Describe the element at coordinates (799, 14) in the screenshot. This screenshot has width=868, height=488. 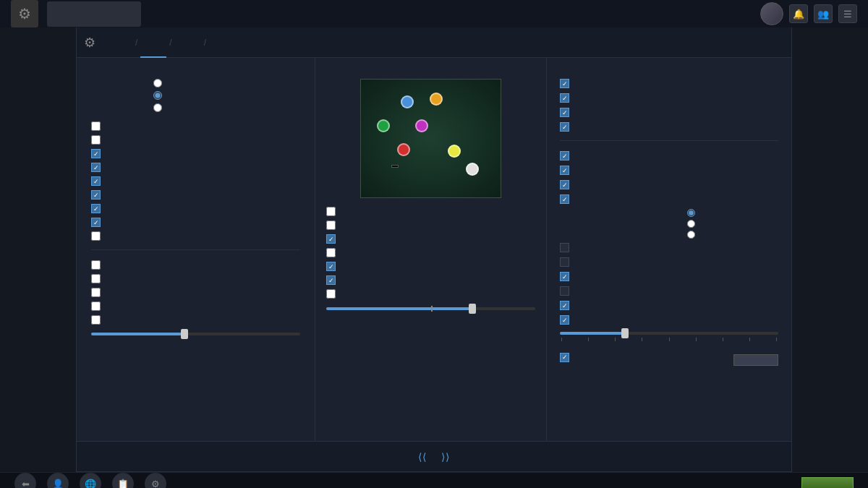
I see `notifications-icon: 🔔` at that location.